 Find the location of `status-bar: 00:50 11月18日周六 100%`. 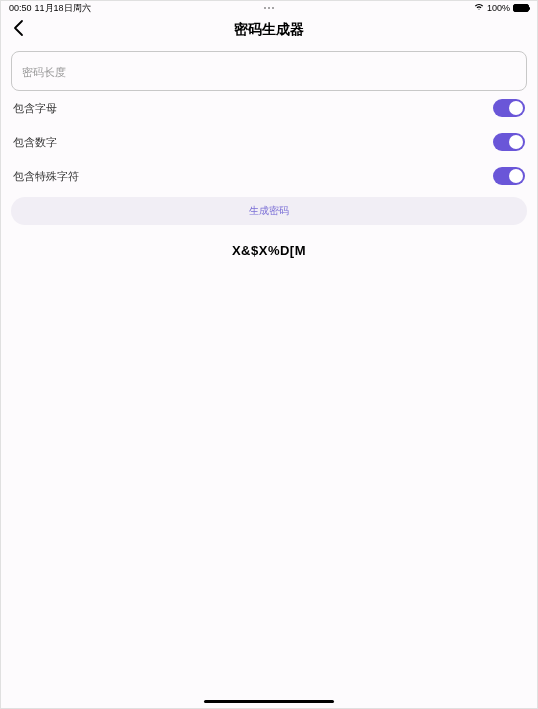

status-bar: 00:50 11月18日周六 100% is located at coordinates (269, 8).